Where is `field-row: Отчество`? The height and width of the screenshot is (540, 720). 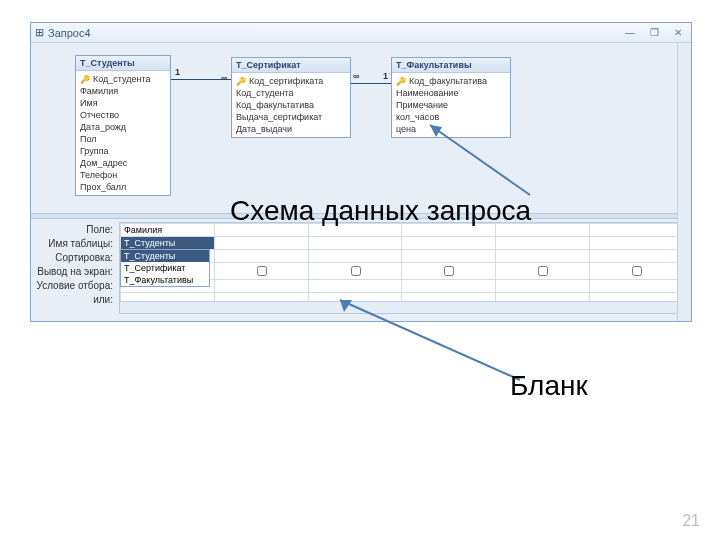
field-row: Отчество is located at coordinates (123, 115).